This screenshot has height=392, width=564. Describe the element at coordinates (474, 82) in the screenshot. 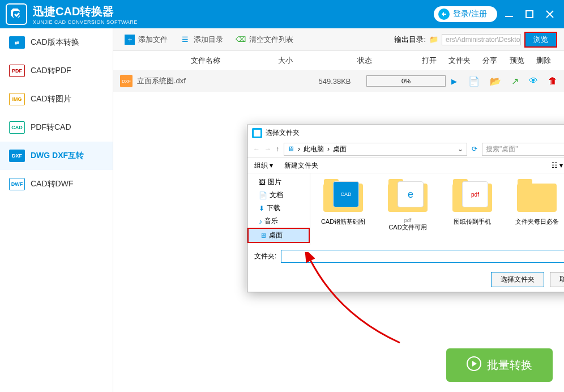

I see `open-file-icon: 📄` at that location.